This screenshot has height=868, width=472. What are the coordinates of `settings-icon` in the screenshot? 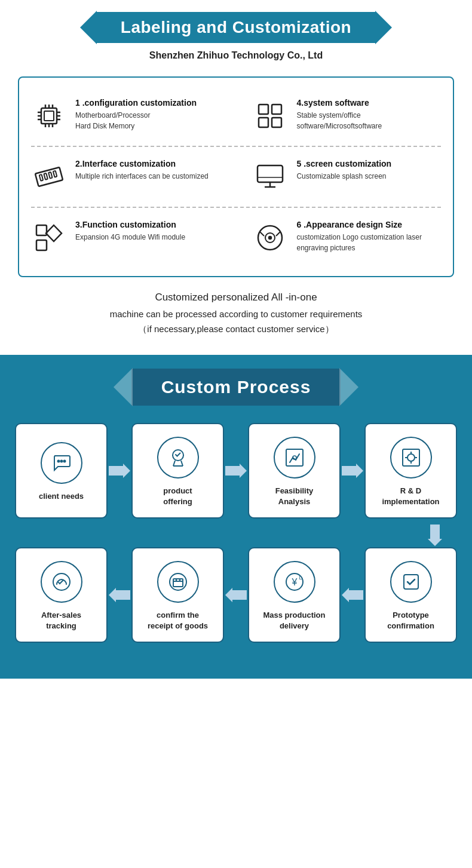 It's located at (411, 458).